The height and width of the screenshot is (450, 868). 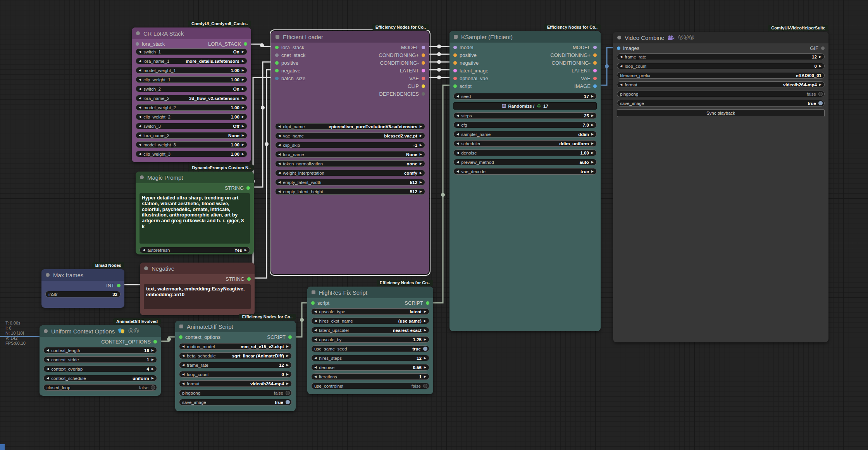 What do you see at coordinates (191, 126) in the screenshot?
I see `widget-switch_3: ◀switch_3Off▶` at bounding box center [191, 126].